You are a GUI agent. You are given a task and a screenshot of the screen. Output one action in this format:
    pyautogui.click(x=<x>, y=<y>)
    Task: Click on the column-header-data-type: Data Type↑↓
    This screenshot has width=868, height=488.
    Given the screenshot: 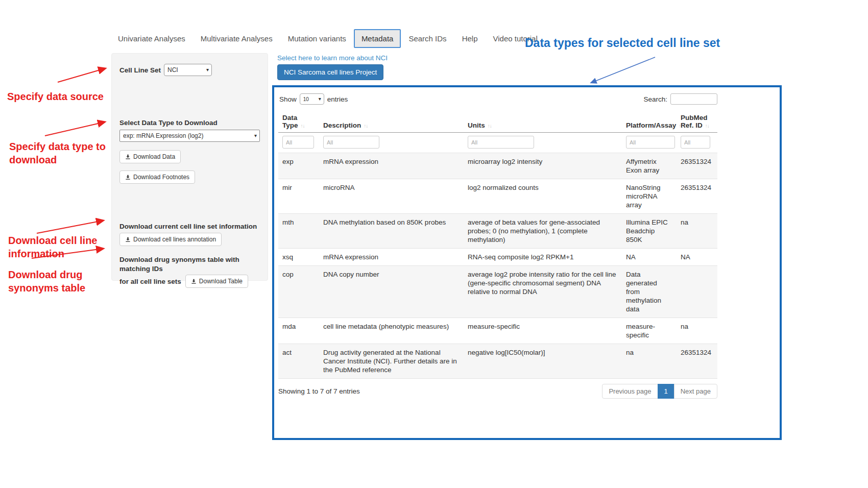 What is the action you would take?
    pyautogui.click(x=299, y=123)
    